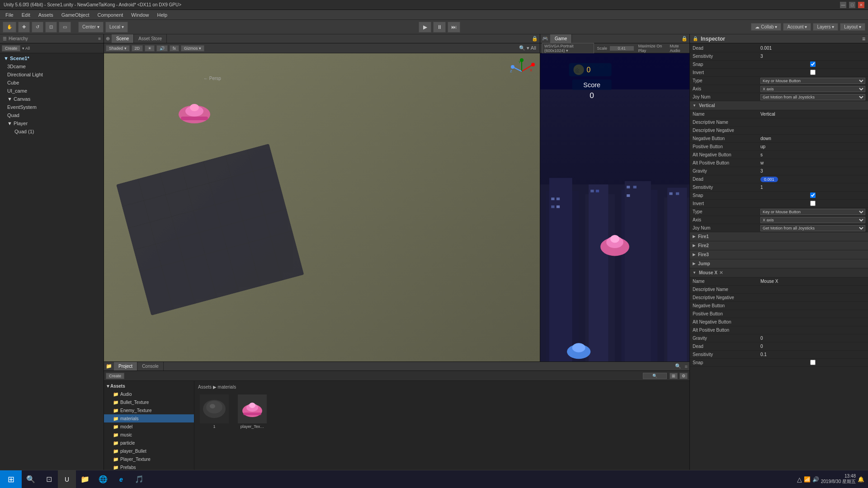  Describe the element at coordinates (193, 48) in the screenshot. I see `gizmos-button: Gizmos ▾` at that location.